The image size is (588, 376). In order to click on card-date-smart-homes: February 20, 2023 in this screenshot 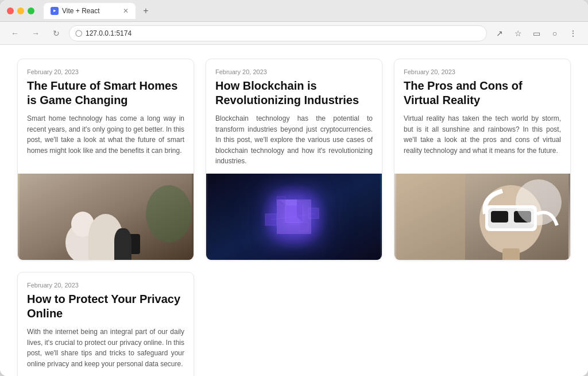, I will do `click(106, 72)`.